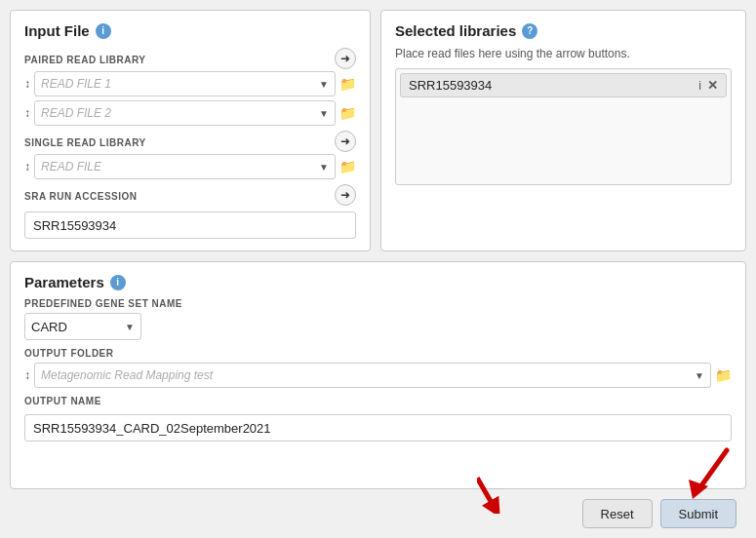 This screenshot has width=756, height=538. I want to click on sra-arrow-btn: ➜, so click(345, 195).